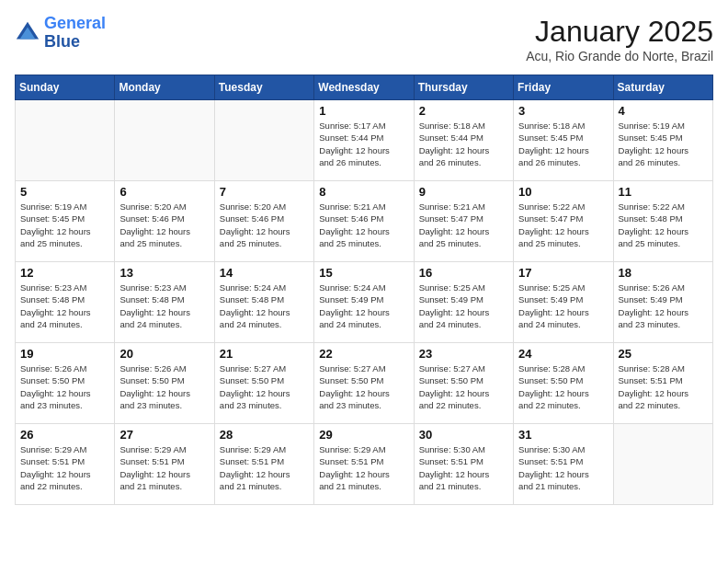 This screenshot has width=728, height=563. Describe the element at coordinates (463, 88) in the screenshot. I see `header-thursday: Thursday` at that location.